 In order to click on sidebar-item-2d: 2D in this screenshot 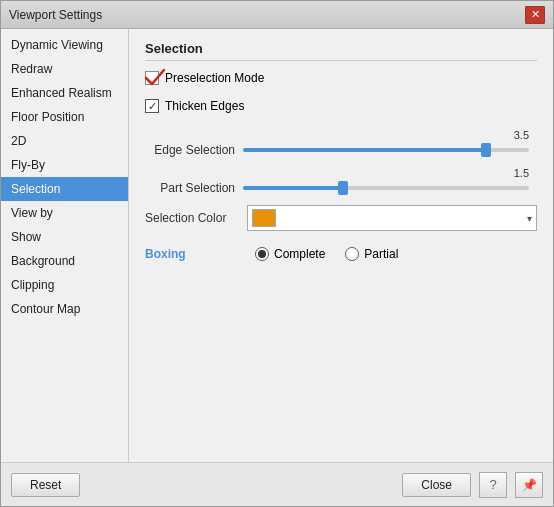, I will do `click(64, 141)`.